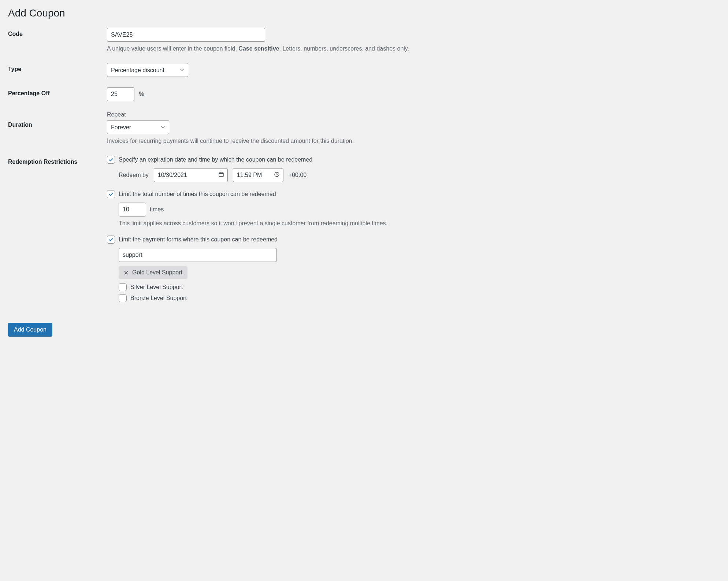  What do you see at coordinates (153, 273) in the screenshot?
I see `selected-form-chip: Gold Level Support` at bounding box center [153, 273].